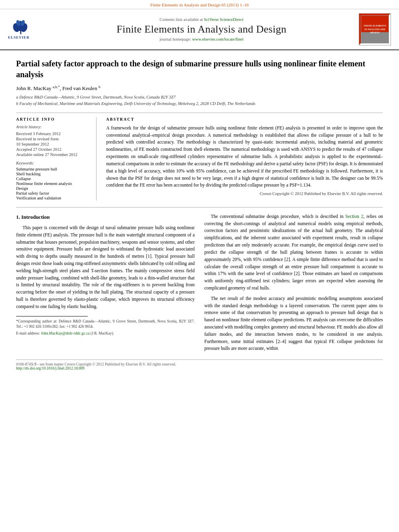 The image size is (399, 532). What do you see at coordinates (200, 368) in the screenshot?
I see `footer-doi: http://dx.doi.org/10.1016/j.finel.2012.1…` at bounding box center [200, 368].